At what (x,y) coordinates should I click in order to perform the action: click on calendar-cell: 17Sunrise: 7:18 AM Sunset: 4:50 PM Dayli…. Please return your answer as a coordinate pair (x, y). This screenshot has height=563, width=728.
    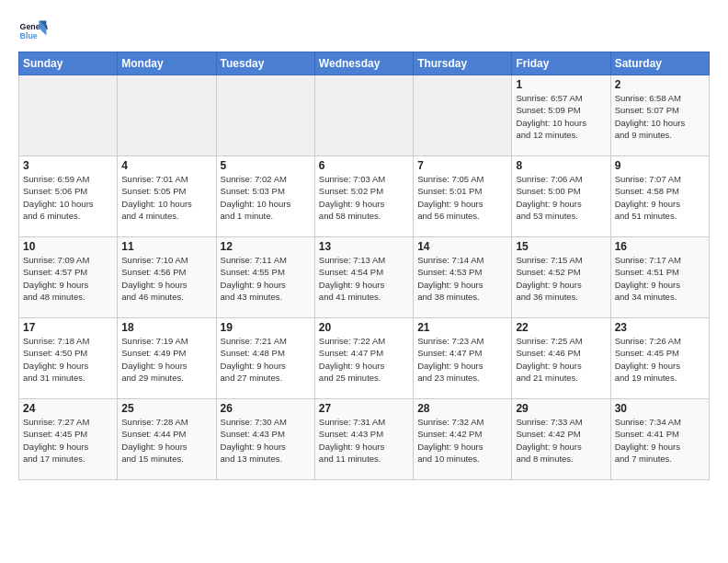
    Looking at the image, I should click on (68, 359).